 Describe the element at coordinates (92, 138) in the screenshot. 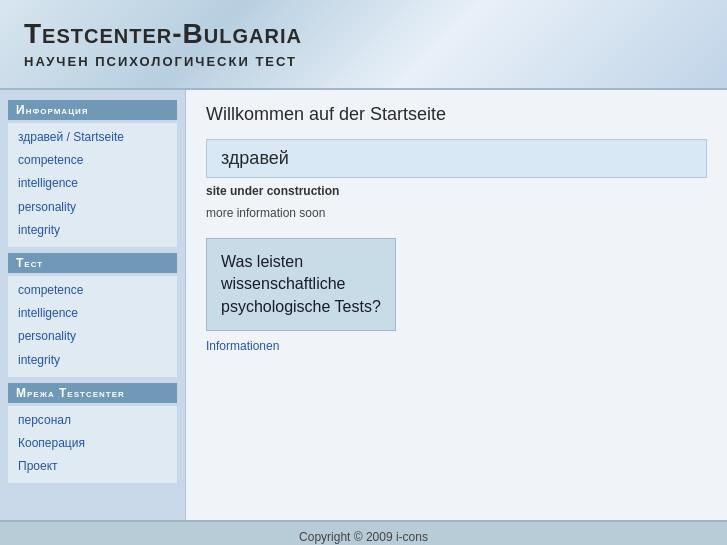

I see `sidebar-link-zdrave: здравей / Startseite` at that location.